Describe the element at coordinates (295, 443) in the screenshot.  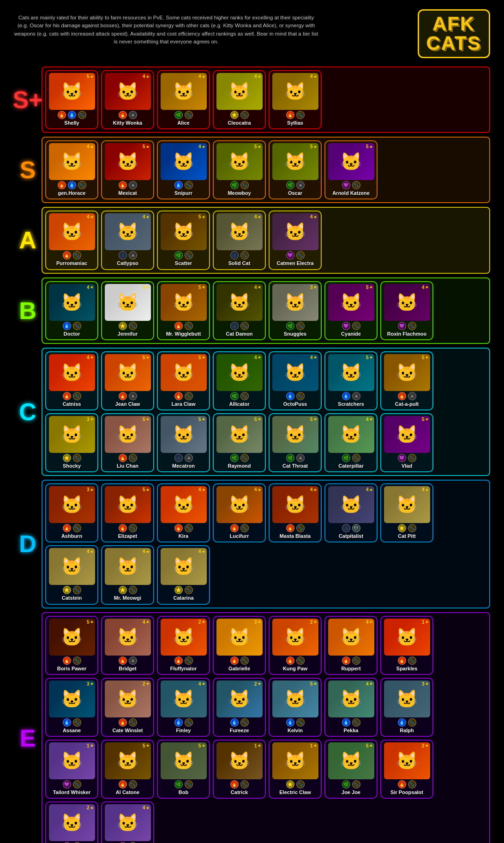
I see `cat-card: C🐱5★🌿⚔Cat Throat` at that location.